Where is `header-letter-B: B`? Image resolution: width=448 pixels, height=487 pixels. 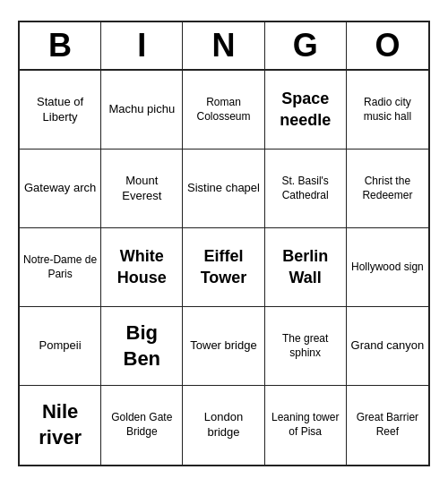 header-letter-B: B is located at coordinates (61, 46).